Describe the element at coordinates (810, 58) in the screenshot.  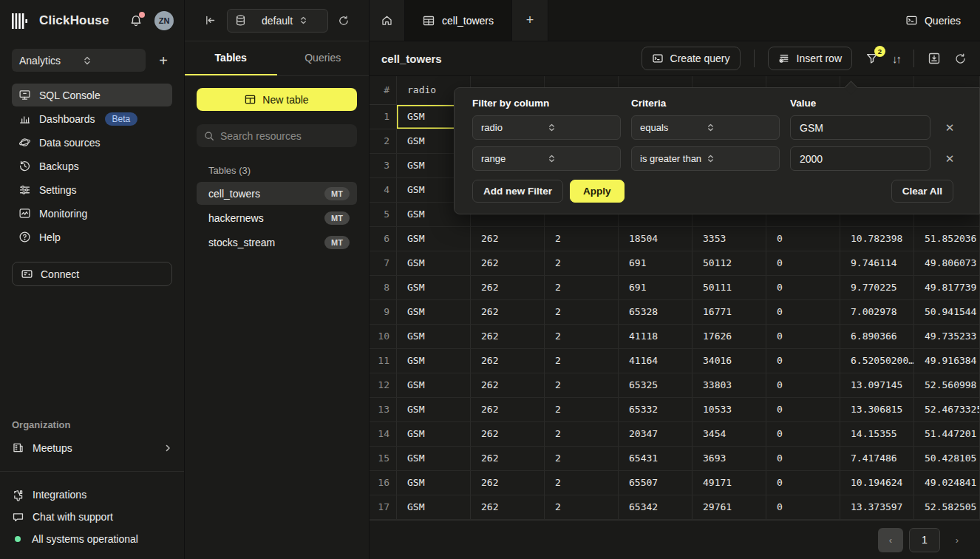
I see `insert-row-button: Insert row` at that location.